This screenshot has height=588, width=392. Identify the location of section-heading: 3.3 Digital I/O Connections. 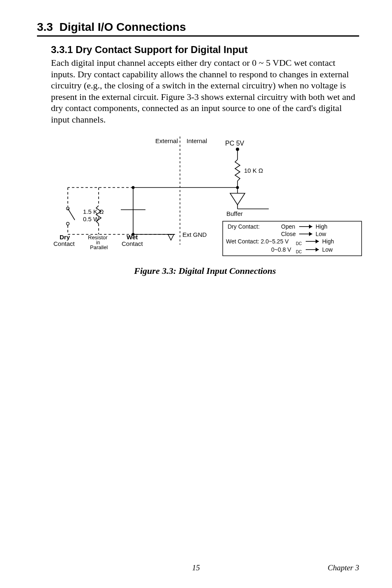
(198, 27).